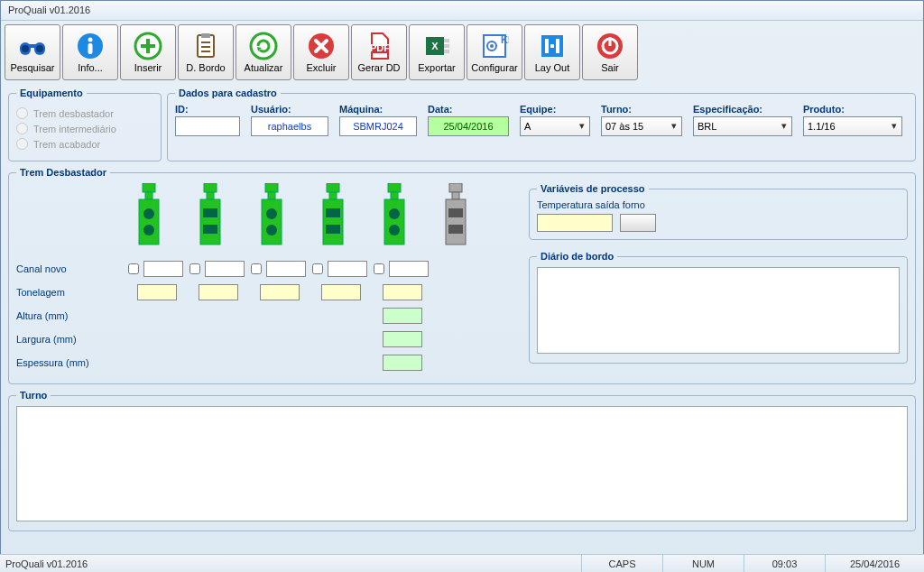 The image size is (924, 572). I want to click on diario-textarea, so click(718, 310).